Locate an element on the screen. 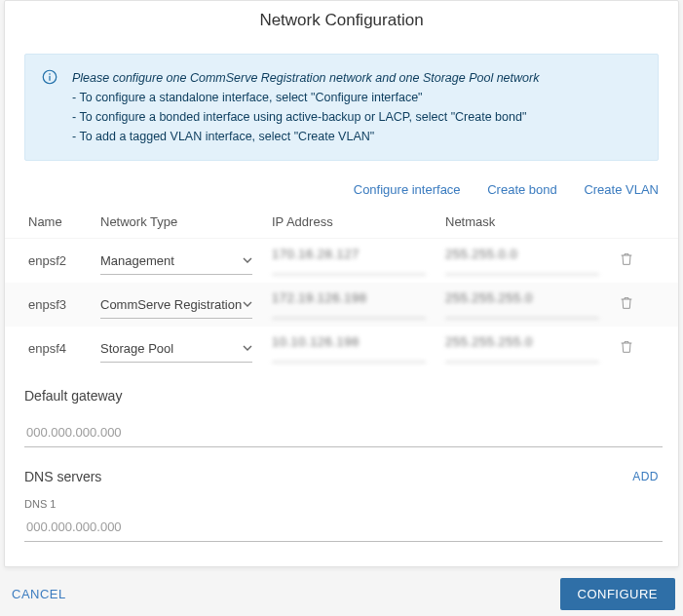  dns-1-input is located at coordinates (343, 526).